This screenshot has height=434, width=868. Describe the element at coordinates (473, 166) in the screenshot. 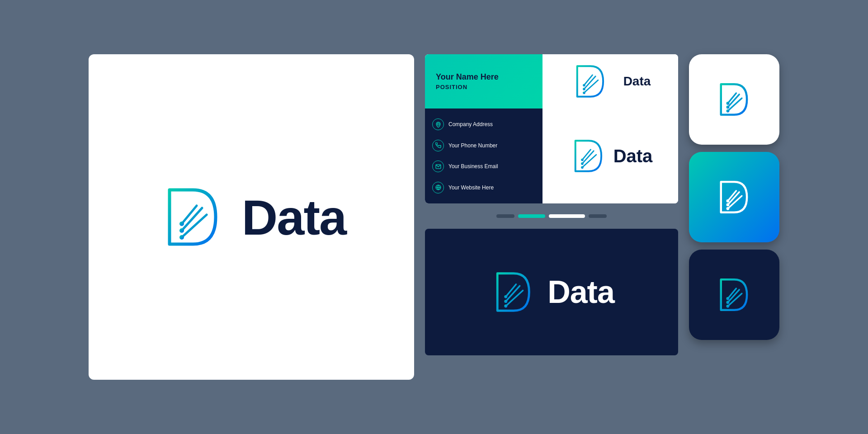

I see `contact-email-text: Your Business Email` at that location.